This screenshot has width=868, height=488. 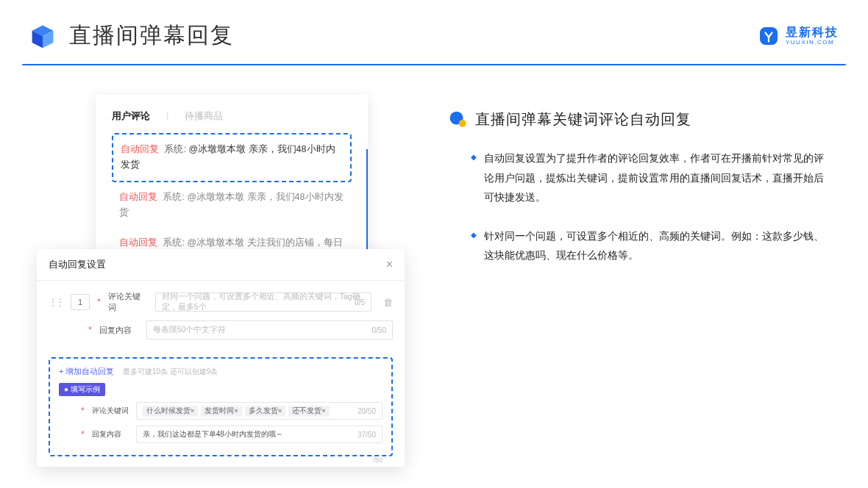 I want to click on reply-counter: 0/50, so click(x=380, y=331).